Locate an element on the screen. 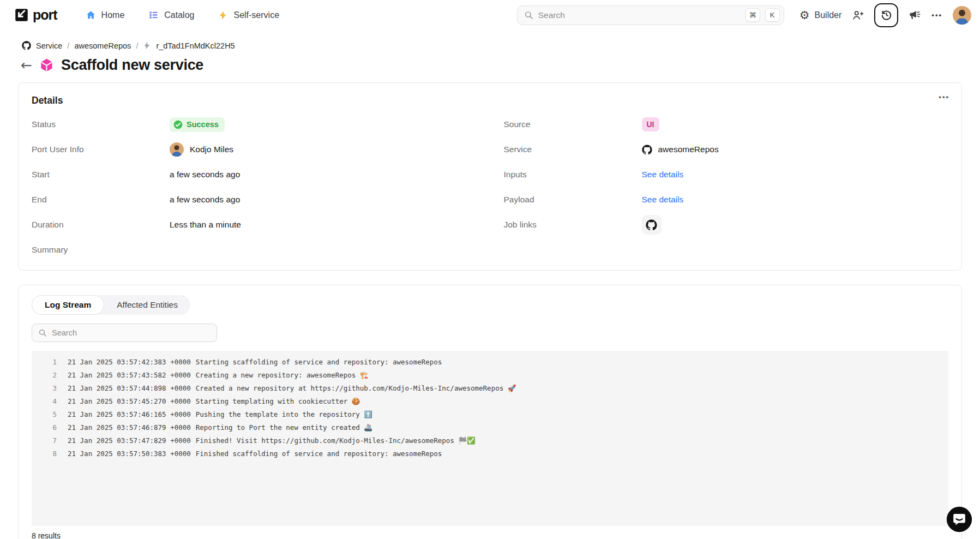 This screenshot has height=539, width=980. breadcrumb-run-id: r_dTad1FnMdKcl22H5 is located at coordinates (195, 46).